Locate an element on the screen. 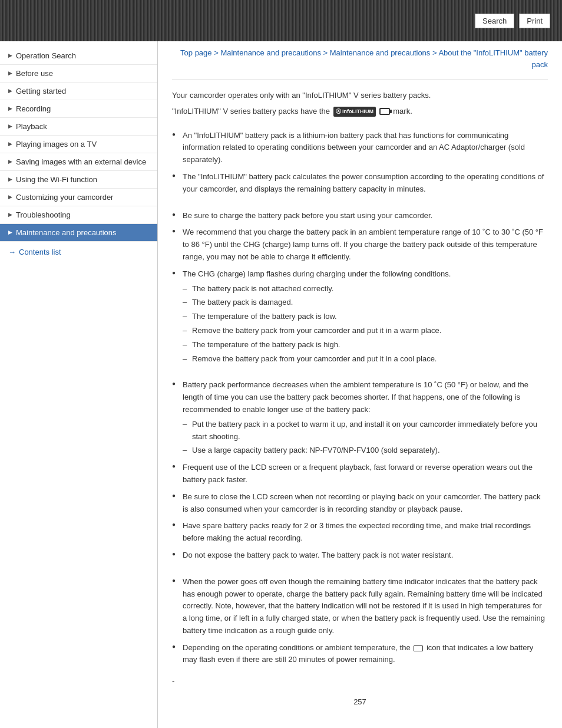 Image resolution: width=562 pixels, height=728 pixels. list-item: Depending on the operating conditions or… is located at coordinates (360, 654).